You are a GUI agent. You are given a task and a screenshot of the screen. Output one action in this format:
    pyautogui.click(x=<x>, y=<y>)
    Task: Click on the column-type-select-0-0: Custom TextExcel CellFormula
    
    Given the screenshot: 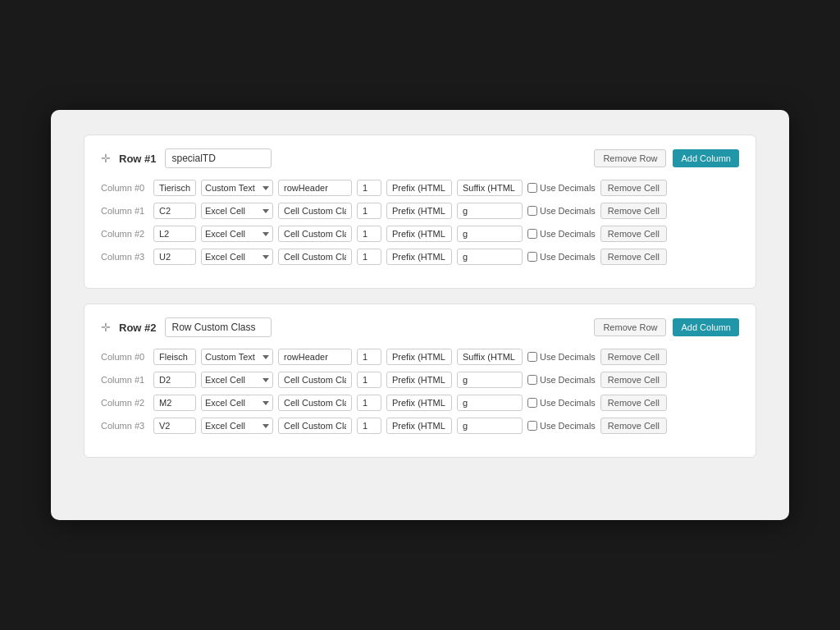 What is the action you would take?
    pyautogui.click(x=237, y=188)
    